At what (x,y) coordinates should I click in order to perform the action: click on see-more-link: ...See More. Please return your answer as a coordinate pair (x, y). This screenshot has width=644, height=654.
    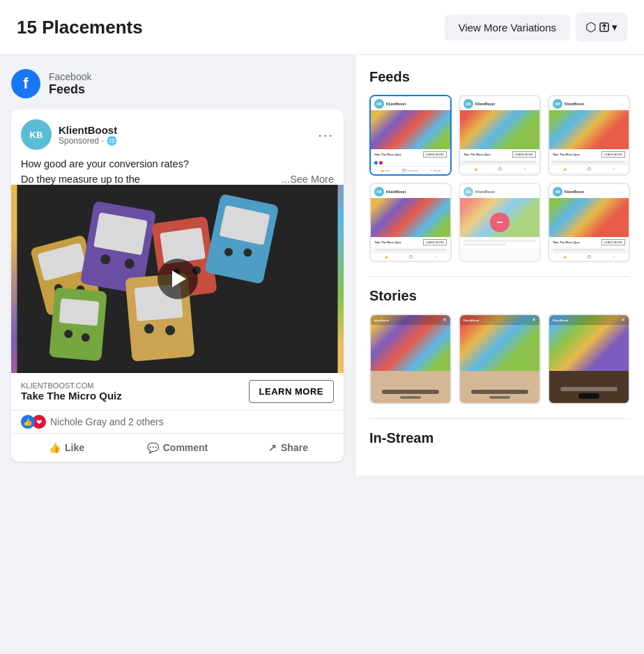
    Looking at the image, I should click on (308, 179).